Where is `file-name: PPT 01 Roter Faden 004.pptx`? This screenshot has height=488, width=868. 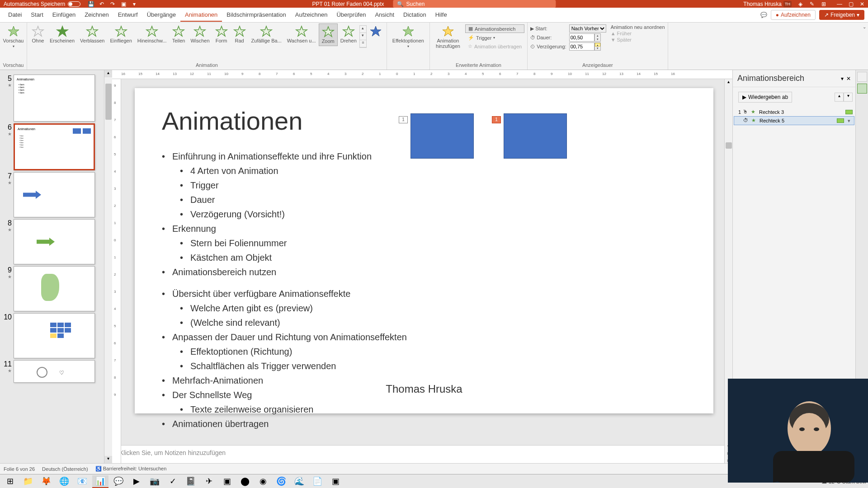
file-name: PPT 01 Roter Faden 004.pptx is located at coordinates (348, 4).